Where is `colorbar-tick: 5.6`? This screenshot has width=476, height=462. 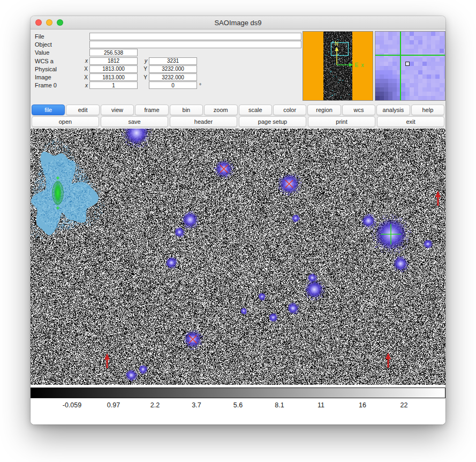
colorbar-tick: 5.6 is located at coordinates (238, 405).